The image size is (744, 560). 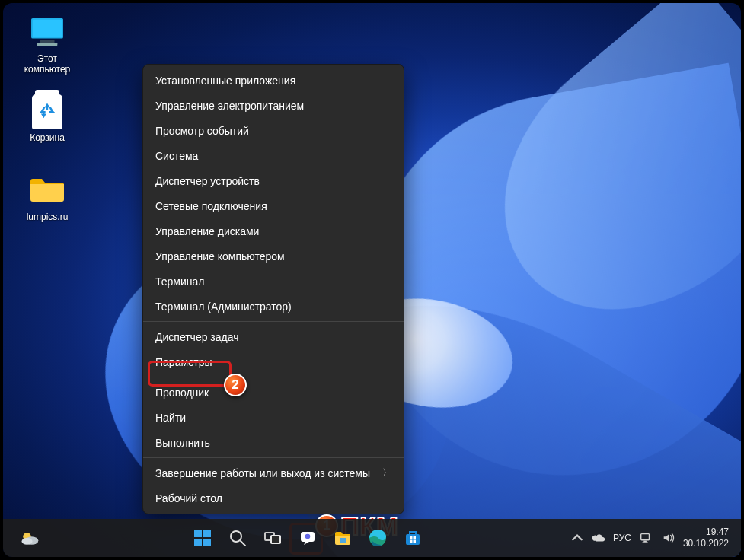 I want to click on taskbar-center, so click(x=308, y=538).